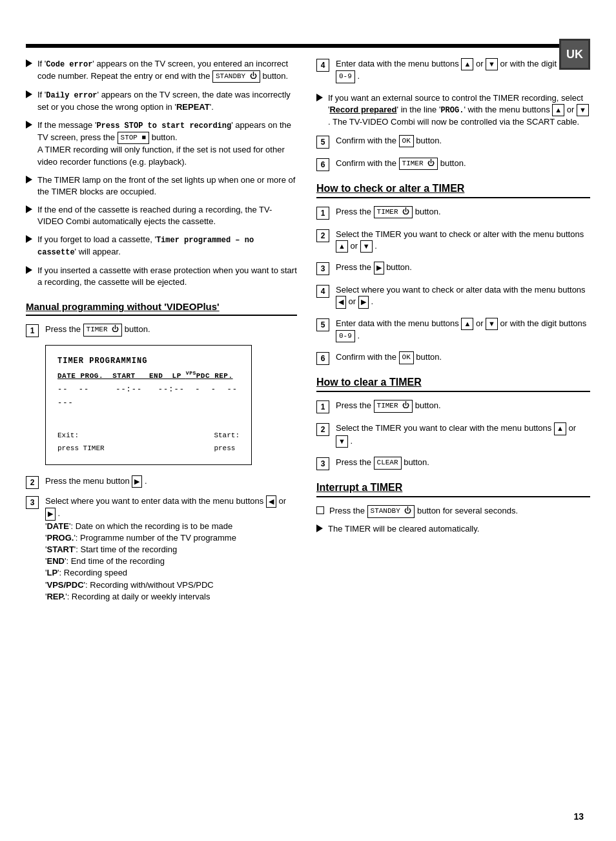  I want to click on square-icon, so click(320, 510).